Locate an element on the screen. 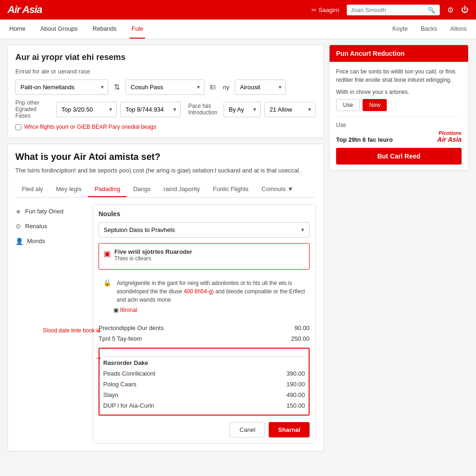  tabs: Fled aly Mey legis Padading Dangs raind … is located at coordinates (165, 190).